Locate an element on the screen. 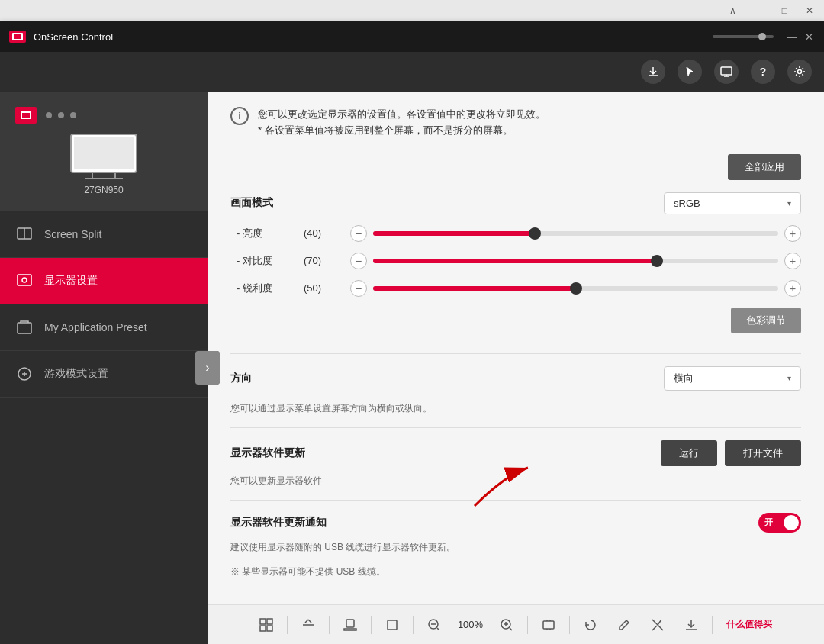  bottom-tool-zoom-in is located at coordinates (507, 625).